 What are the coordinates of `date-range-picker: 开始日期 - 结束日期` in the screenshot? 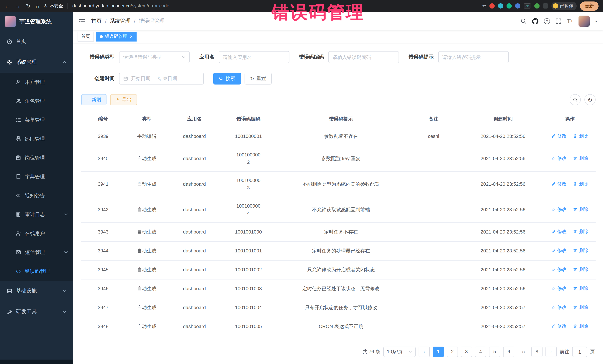 It's located at (162, 79).